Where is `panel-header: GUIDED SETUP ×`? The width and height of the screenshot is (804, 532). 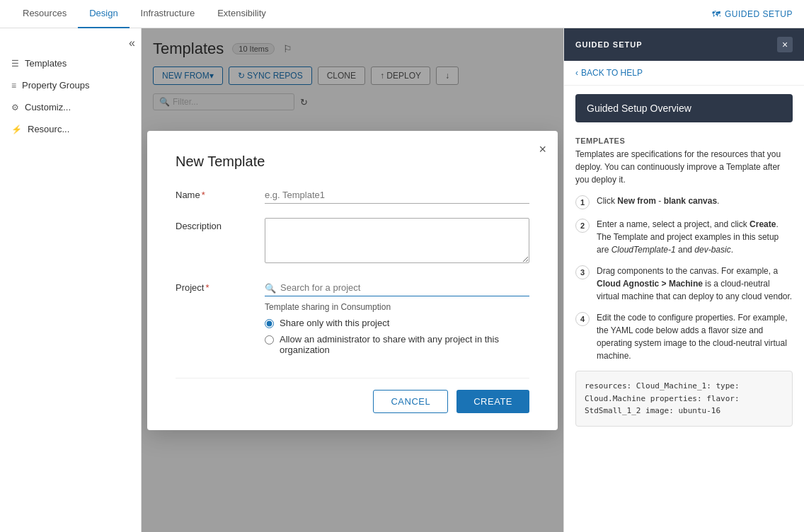 panel-header: GUIDED SETUP × is located at coordinates (684, 45).